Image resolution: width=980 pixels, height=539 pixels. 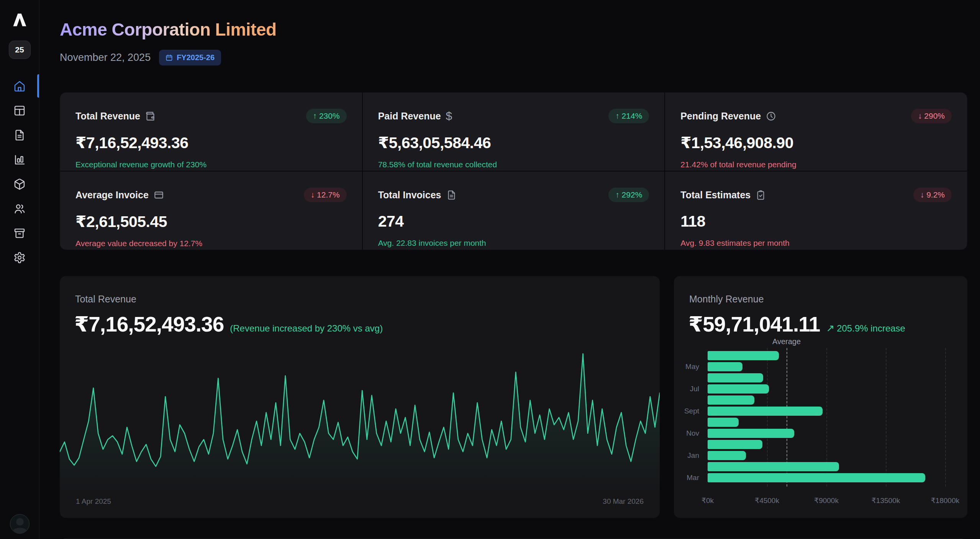 What do you see at coordinates (826, 501) in the screenshot?
I see `axis-tick-label: ₹9000k` at bounding box center [826, 501].